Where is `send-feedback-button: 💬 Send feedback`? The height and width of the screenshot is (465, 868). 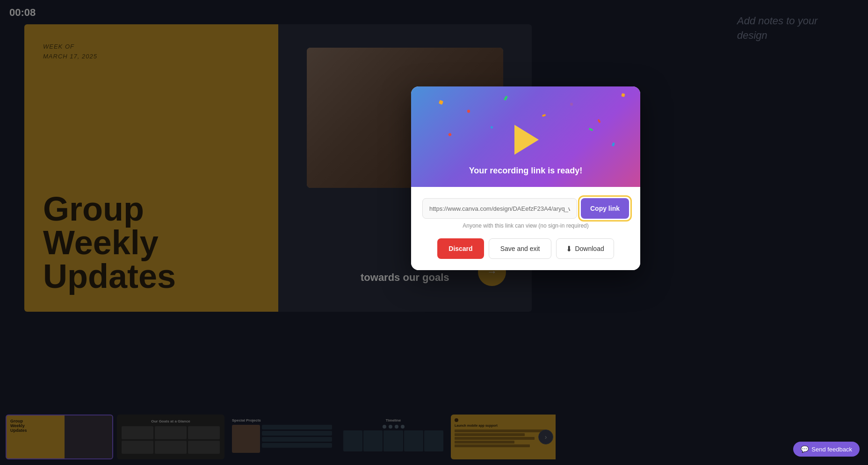
send-feedback-button: 💬 Send feedback is located at coordinates (826, 449).